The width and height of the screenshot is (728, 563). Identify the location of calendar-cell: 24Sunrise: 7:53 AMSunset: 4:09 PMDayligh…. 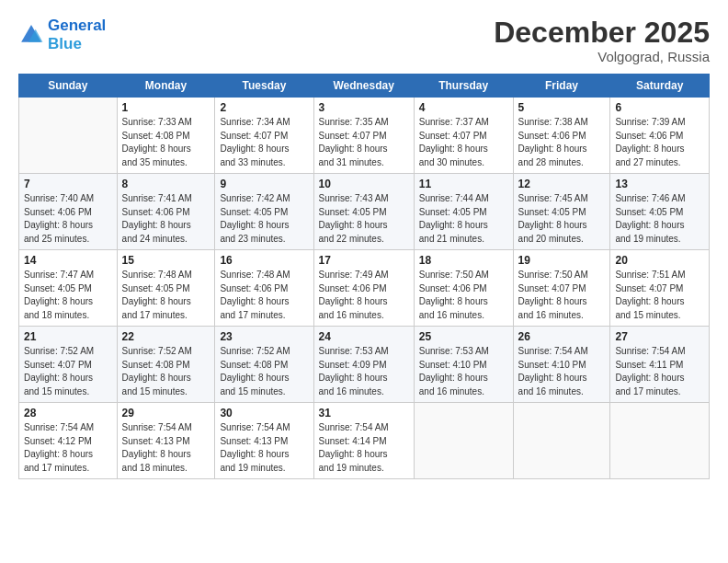
(364, 364).